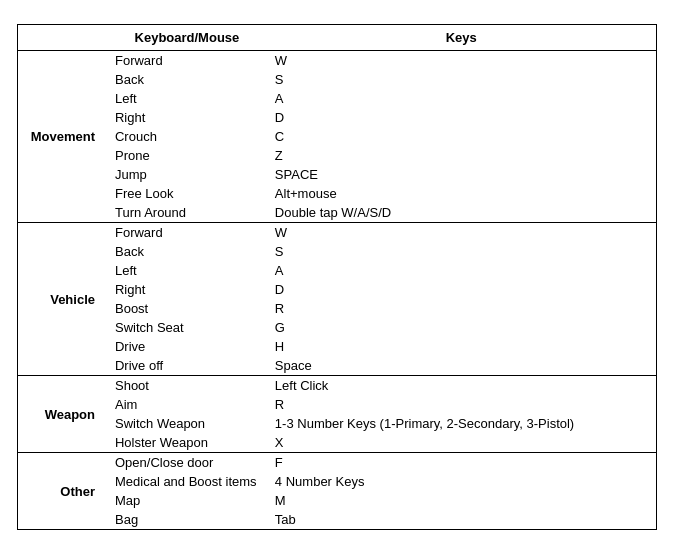  What do you see at coordinates (62, 300) in the screenshot?
I see `section-label-vehicle: Vehicle` at bounding box center [62, 300].